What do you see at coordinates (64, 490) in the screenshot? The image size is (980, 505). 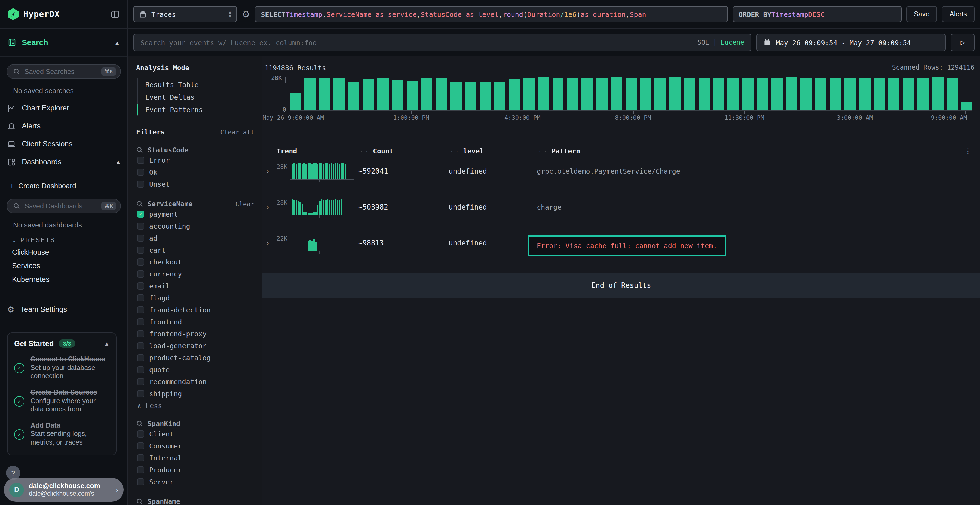 I see `user-menu: D dale@clickhouse.com dale@clickhouse.co…` at bounding box center [64, 490].